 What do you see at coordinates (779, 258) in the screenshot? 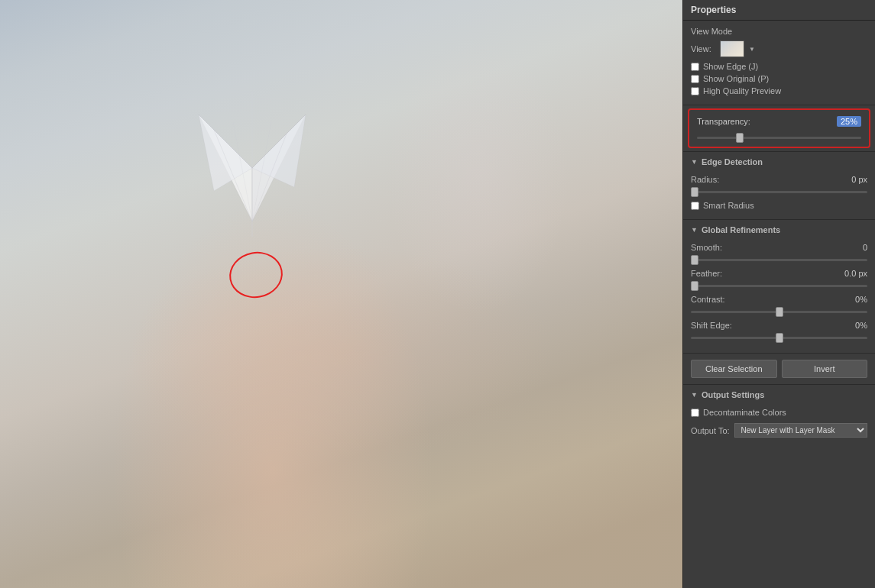
I see `smooth-slider-row` at bounding box center [779, 258].